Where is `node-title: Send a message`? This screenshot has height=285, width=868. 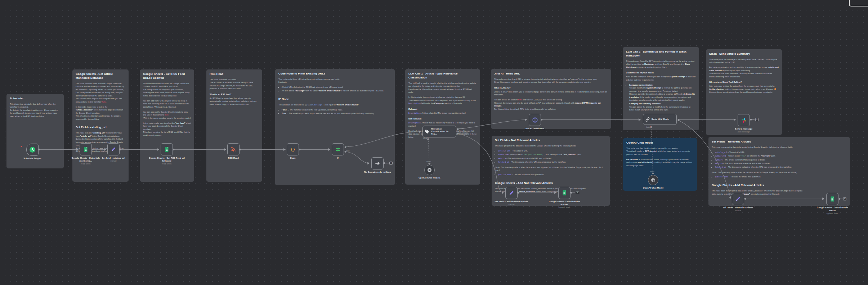
node-title: Send a message is located at coordinates (744, 129).